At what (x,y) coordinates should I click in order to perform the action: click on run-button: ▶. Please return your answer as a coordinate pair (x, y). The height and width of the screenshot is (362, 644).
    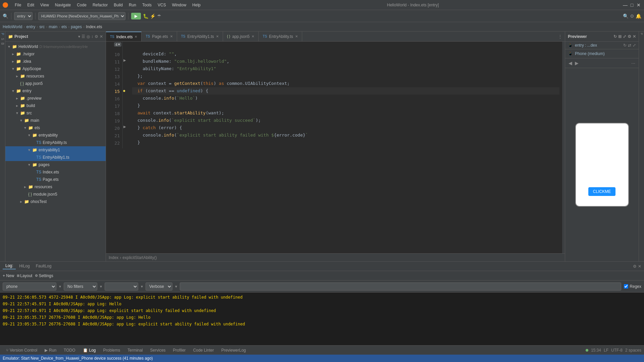
    Looking at the image, I should click on (136, 16).